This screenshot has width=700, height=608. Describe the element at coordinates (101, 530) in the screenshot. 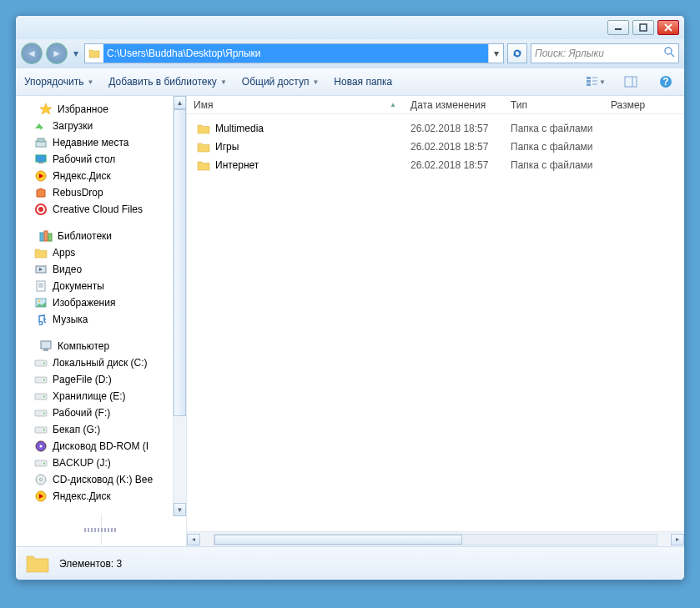

I see `sidebar-resizer` at that location.